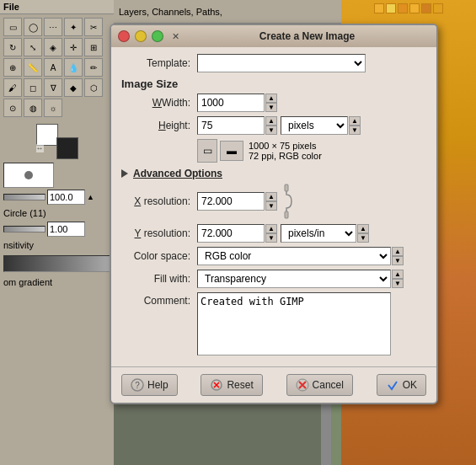 Image resolution: width=476 pixels, height=465 pixels. Describe the element at coordinates (67, 148) in the screenshot. I see `fg-color-swatch` at that location.